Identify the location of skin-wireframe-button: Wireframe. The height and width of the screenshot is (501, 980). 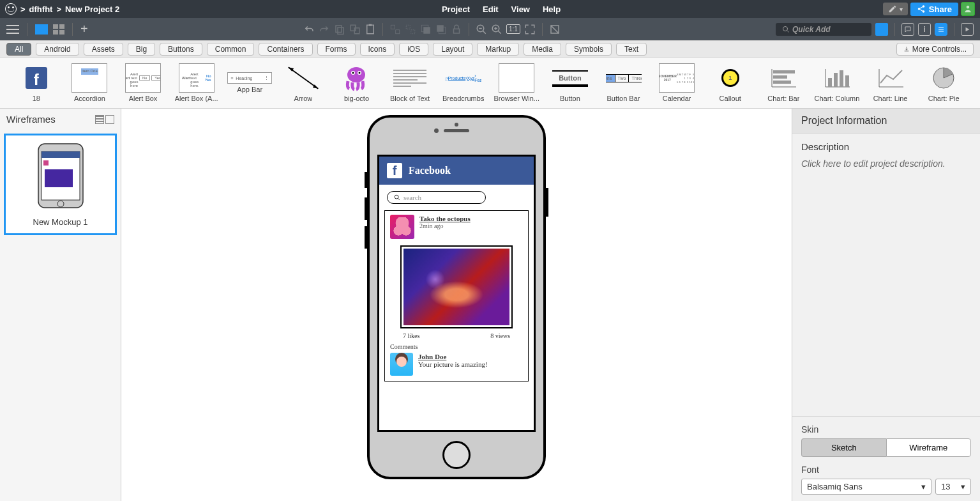
(929, 447).